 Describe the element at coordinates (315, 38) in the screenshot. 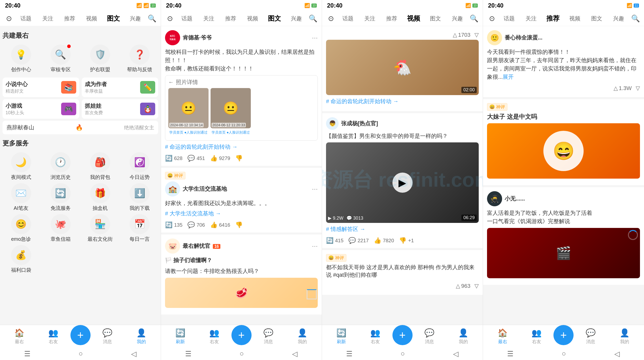

I see `post-kfc-more: ···` at that location.